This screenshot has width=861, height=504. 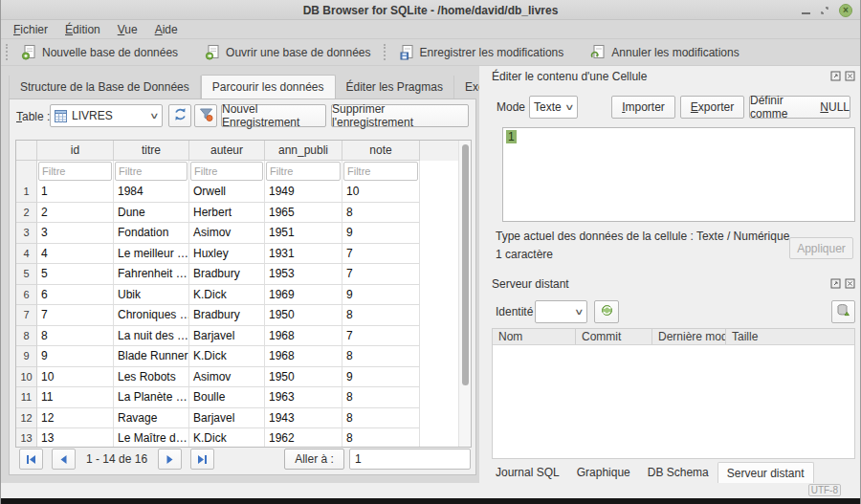 What do you see at coordinates (75, 171) in the screenshot?
I see `filter-input-id` at bounding box center [75, 171].